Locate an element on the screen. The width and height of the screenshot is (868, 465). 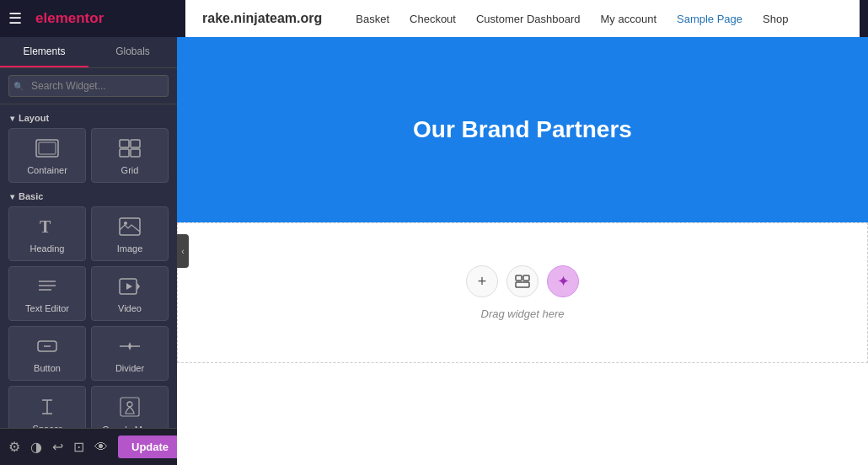
drop-zone-buttons: + ✦ is located at coordinates (522, 281).